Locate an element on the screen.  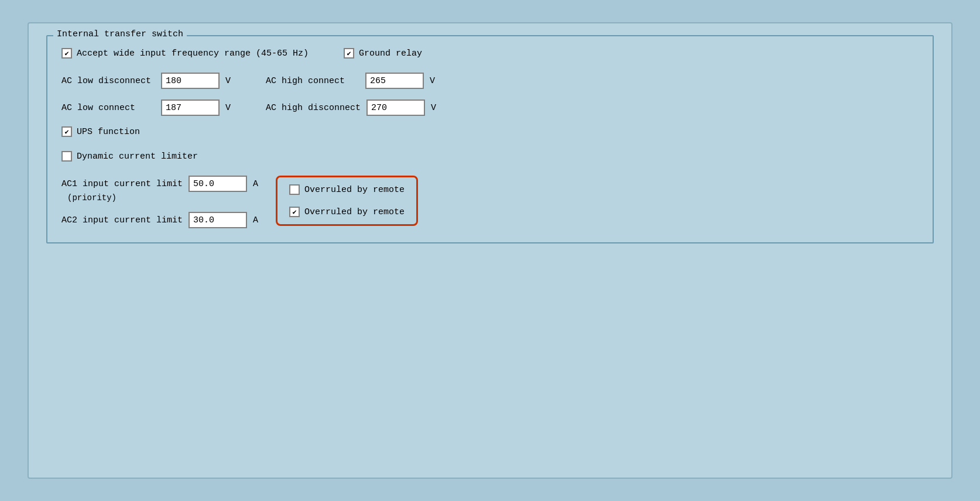
ac1-overruled-label: Overruled by remote is located at coordinates (355, 190).